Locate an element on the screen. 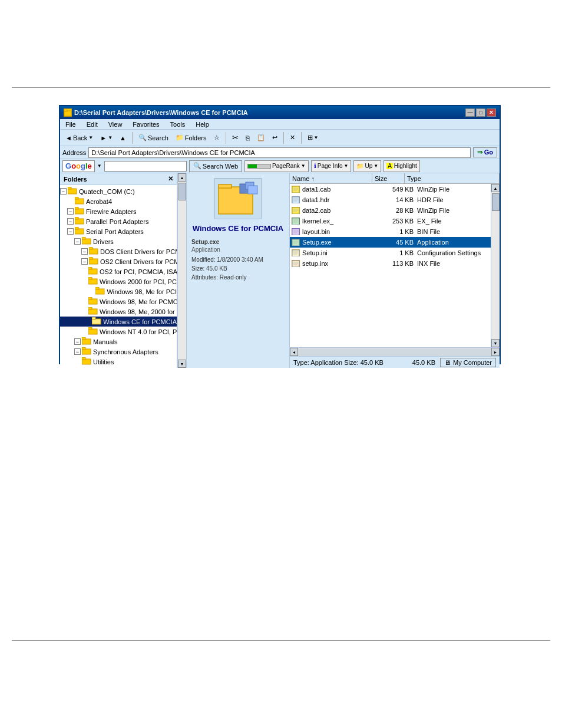 The width and height of the screenshot is (562, 728). menu-edit: Edit is located at coordinates (92, 124).